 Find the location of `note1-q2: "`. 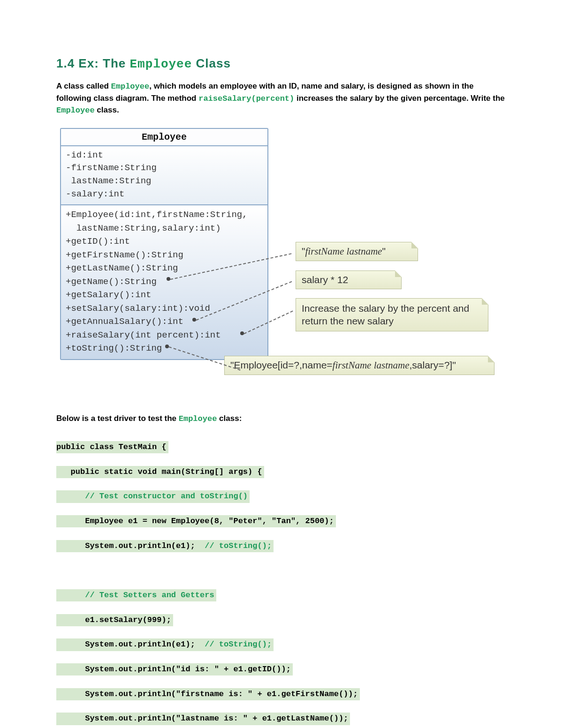

note1-q2: " is located at coordinates (384, 251).